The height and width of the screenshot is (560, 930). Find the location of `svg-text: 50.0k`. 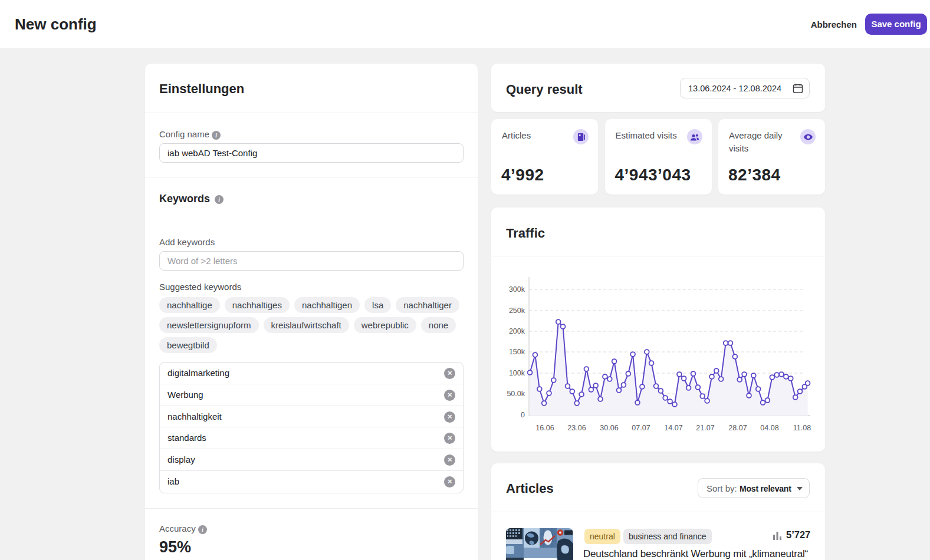

svg-text: 50.0k is located at coordinates (515, 394).